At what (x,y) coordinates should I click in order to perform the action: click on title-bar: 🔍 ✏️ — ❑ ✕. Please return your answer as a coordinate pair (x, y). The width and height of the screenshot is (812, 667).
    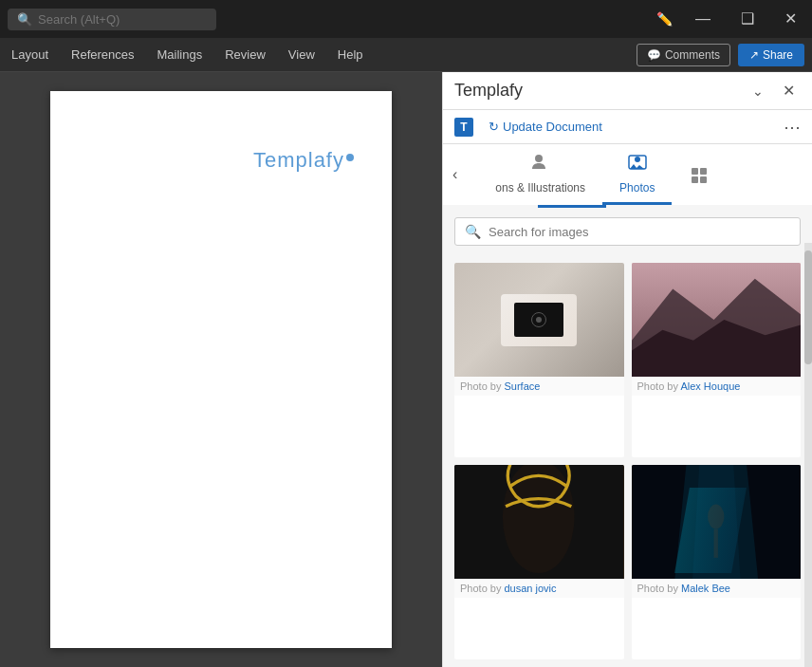
    Looking at the image, I should click on (406, 19).